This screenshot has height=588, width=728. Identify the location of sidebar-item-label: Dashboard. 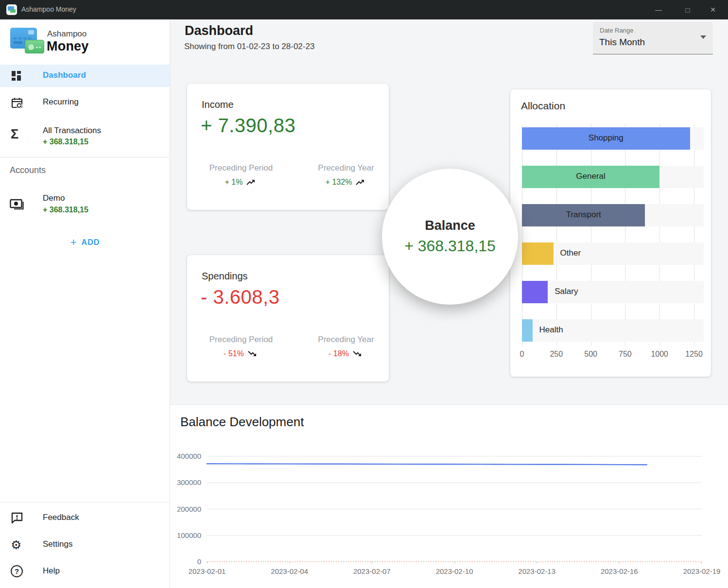
(64, 75).